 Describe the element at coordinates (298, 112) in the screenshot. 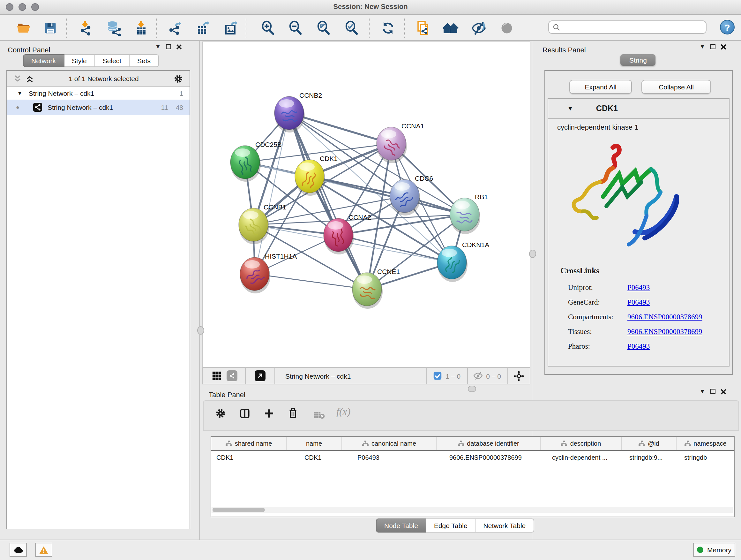

I see `network-node: CCNB2` at that location.